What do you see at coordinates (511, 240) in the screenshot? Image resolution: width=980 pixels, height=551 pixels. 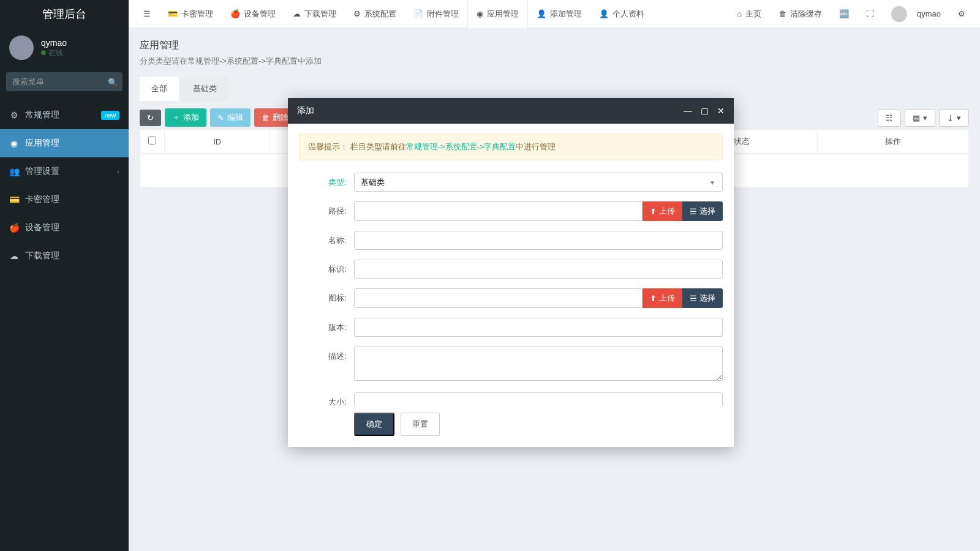 I see `field-name: 名称:` at bounding box center [511, 240].